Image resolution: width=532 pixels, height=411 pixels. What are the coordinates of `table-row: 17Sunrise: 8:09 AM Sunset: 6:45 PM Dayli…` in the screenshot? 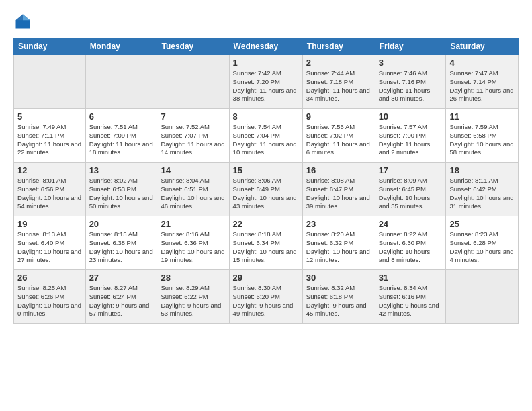 It's located at (410, 189).